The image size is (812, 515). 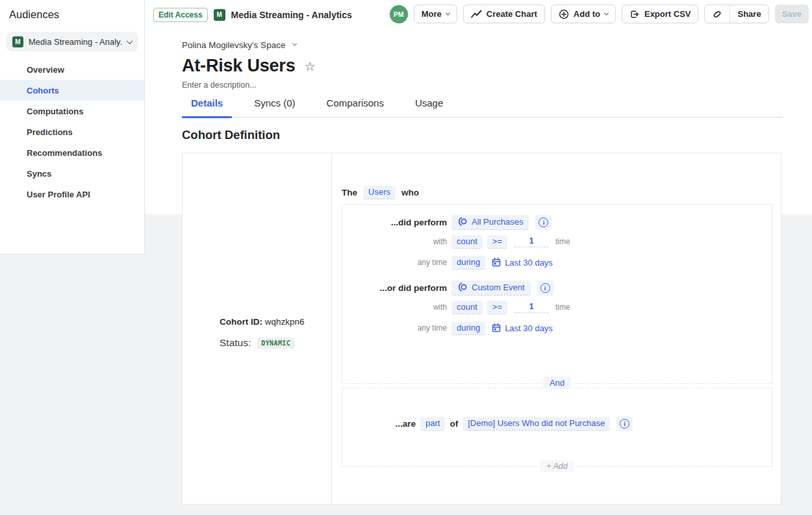 What do you see at coordinates (257, 343) in the screenshot?
I see `status-row: Status: DYNAMIC` at bounding box center [257, 343].